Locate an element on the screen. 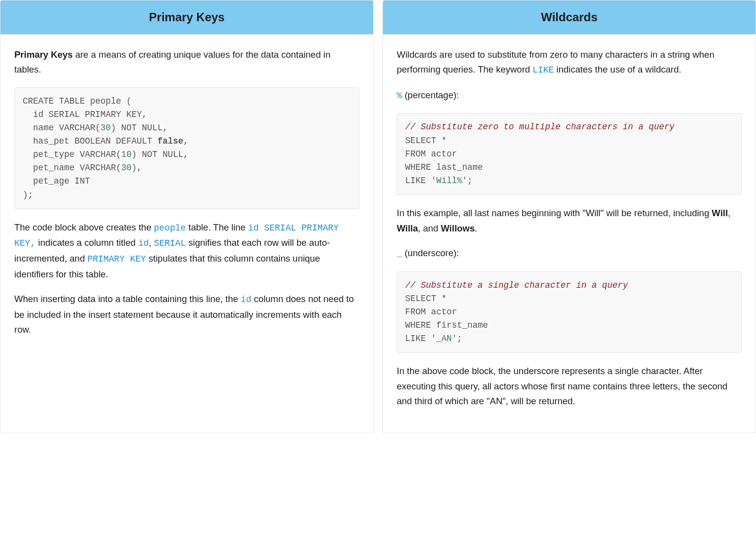 The image size is (756, 534). code-id: id is located at coordinates (144, 243).